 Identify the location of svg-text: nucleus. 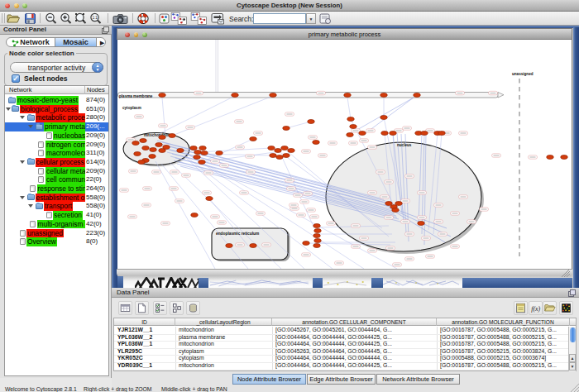
(404, 146).